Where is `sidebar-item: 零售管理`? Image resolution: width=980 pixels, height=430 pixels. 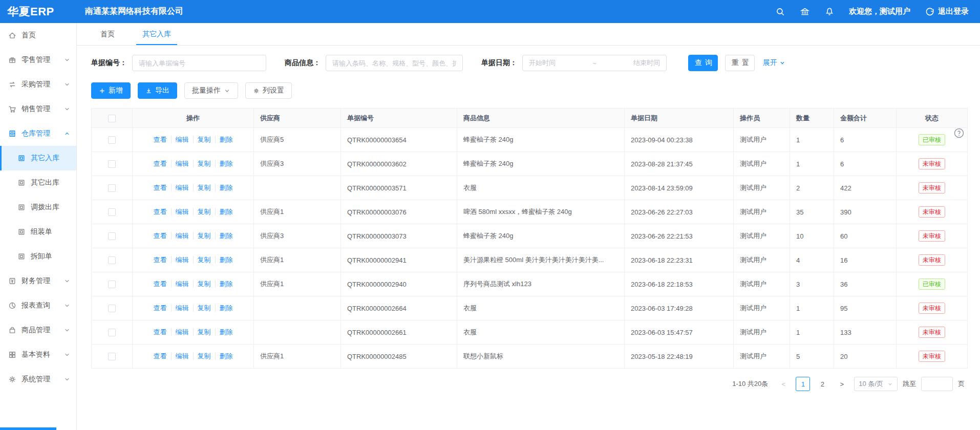 sidebar-item: 零售管理 is located at coordinates (38, 60).